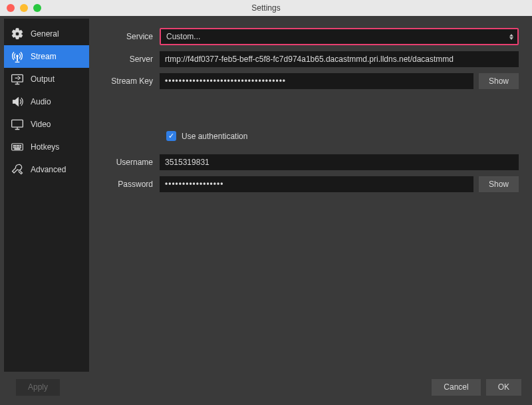 The width and height of the screenshot is (532, 405). I want to click on sidebar-item-label: General, so click(45, 34).